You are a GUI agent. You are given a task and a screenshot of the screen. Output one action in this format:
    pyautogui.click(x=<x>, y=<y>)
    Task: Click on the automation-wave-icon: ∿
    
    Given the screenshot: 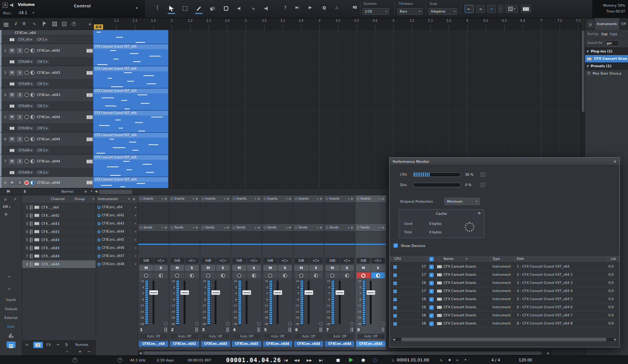 What is the action you would take?
    pyautogui.click(x=34, y=24)
    